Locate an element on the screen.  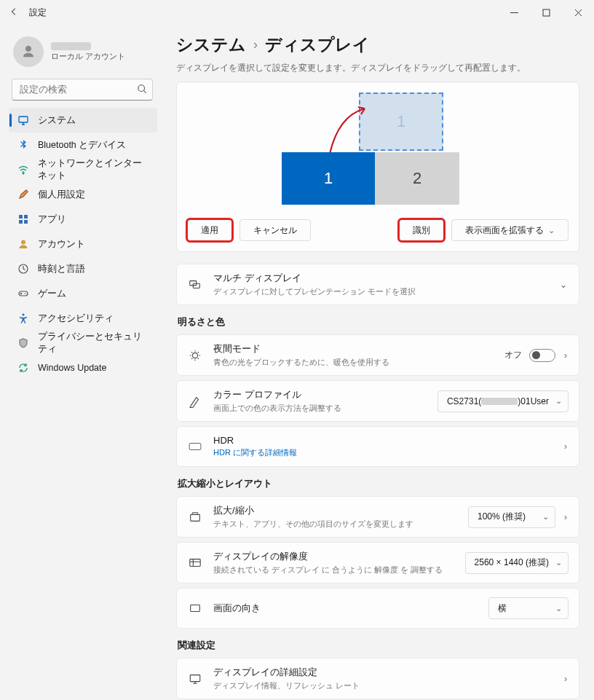
back-button is located at coordinates (14, 13).